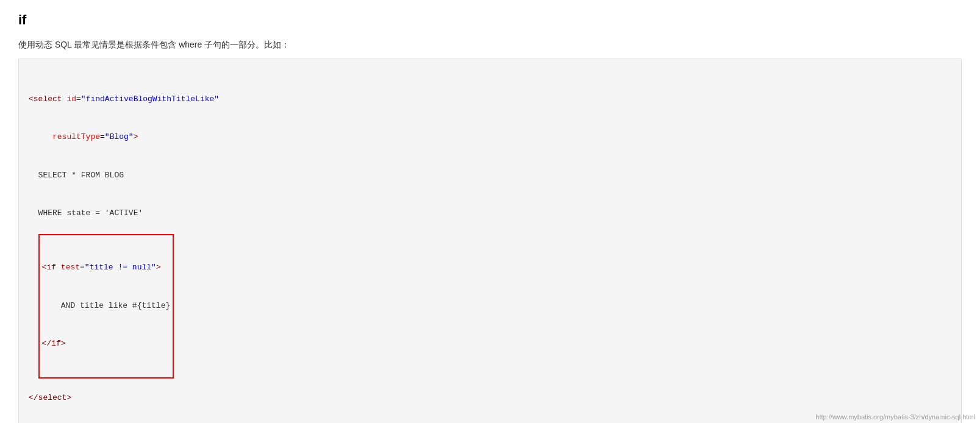 The image size is (980, 423). What do you see at coordinates (490, 399) in the screenshot?
I see `code-line-8: </select>` at bounding box center [490, 399].